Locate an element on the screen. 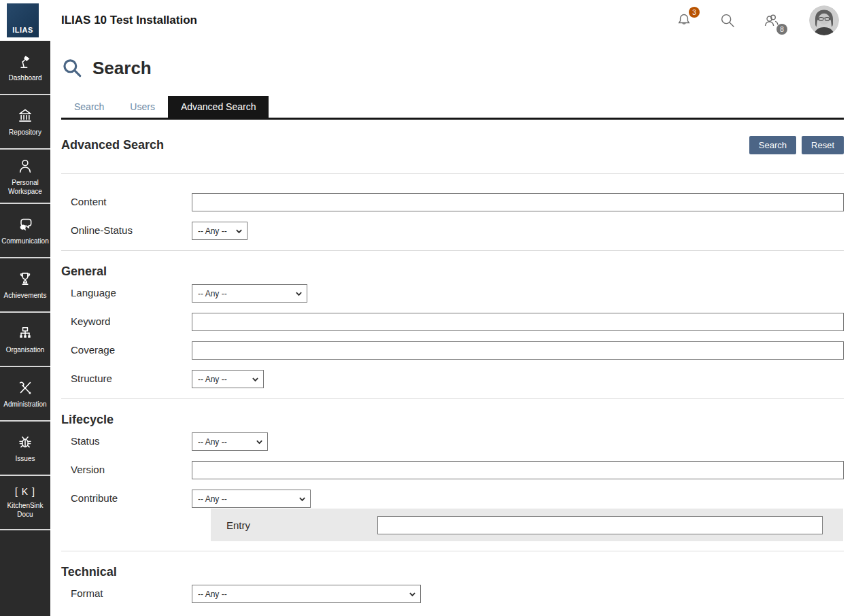 The width and height of the screenshot is (854, 616). page-title: Search is located at coordinates (122, 68).